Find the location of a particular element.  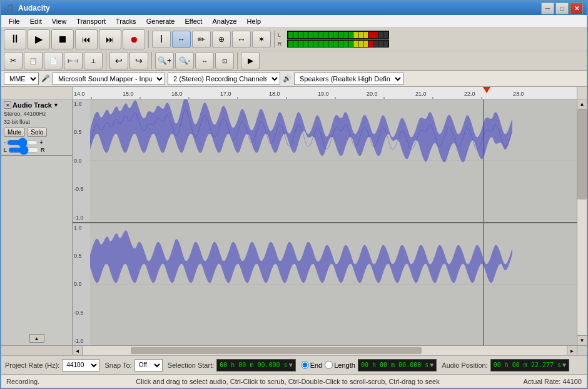

copy-button: 📋 is located at coordinates (33, 61).